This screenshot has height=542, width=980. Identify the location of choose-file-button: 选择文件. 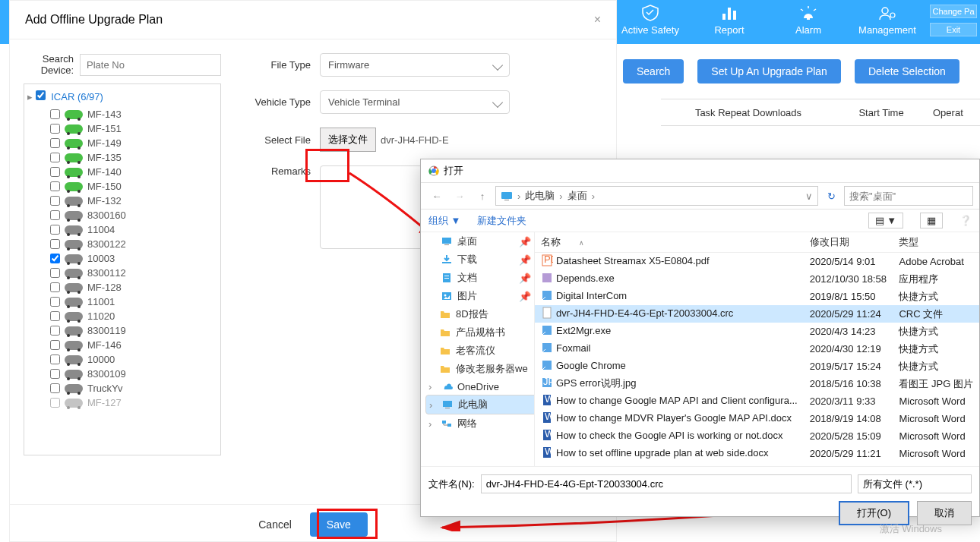
(348, 140).